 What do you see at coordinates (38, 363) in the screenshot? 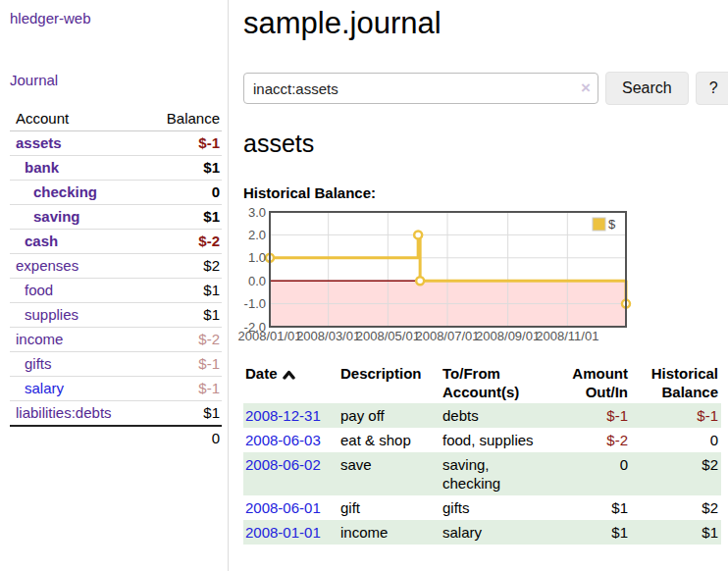
I see `account-link: gifts` at bounding box center [38, 363].